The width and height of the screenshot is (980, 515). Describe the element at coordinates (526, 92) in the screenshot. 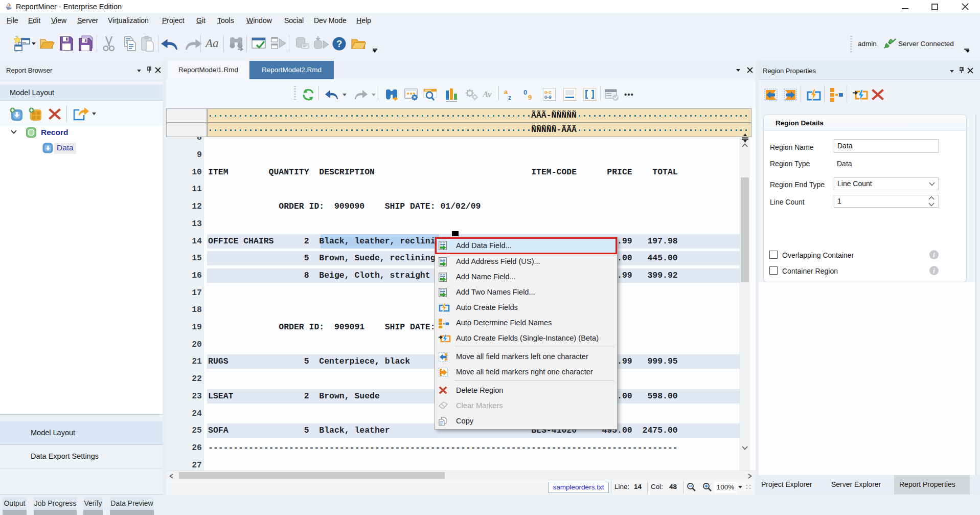

I see `svg-text: 0` at that location.